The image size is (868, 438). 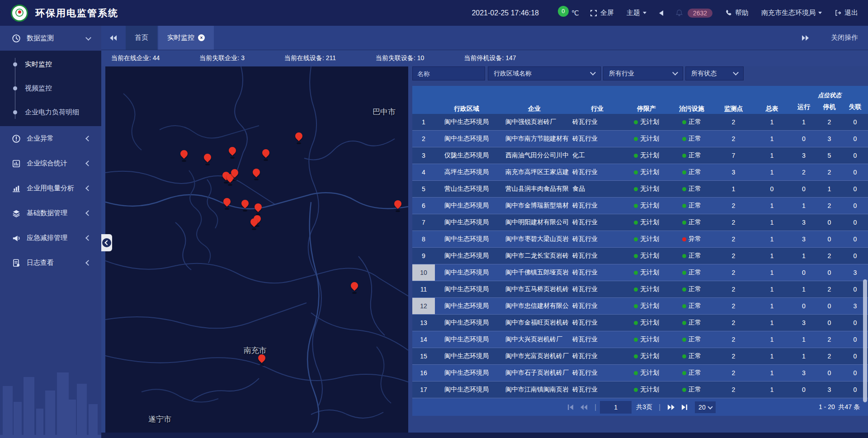 I want to click on table-row: 10阆中生态环境局阆中千佛镇五郎垭页岩砖瓦行业无计划正常21003, so click(x=640, y=273).